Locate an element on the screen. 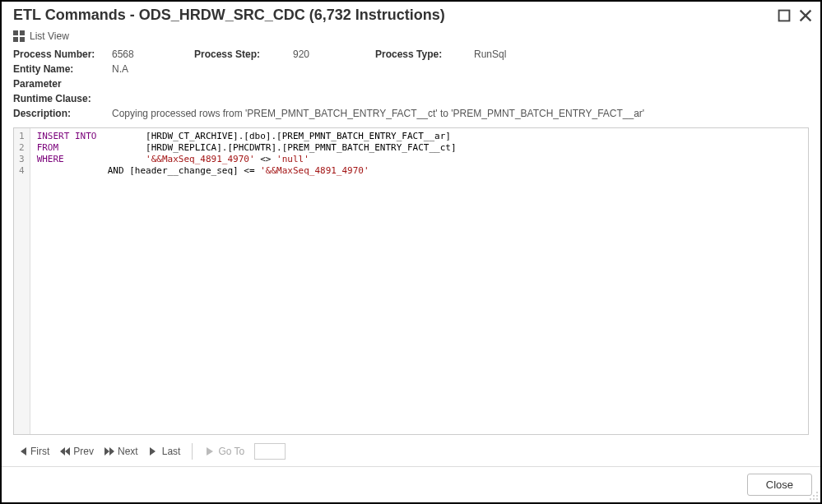  last-icon is located at coordinates (154, 451).